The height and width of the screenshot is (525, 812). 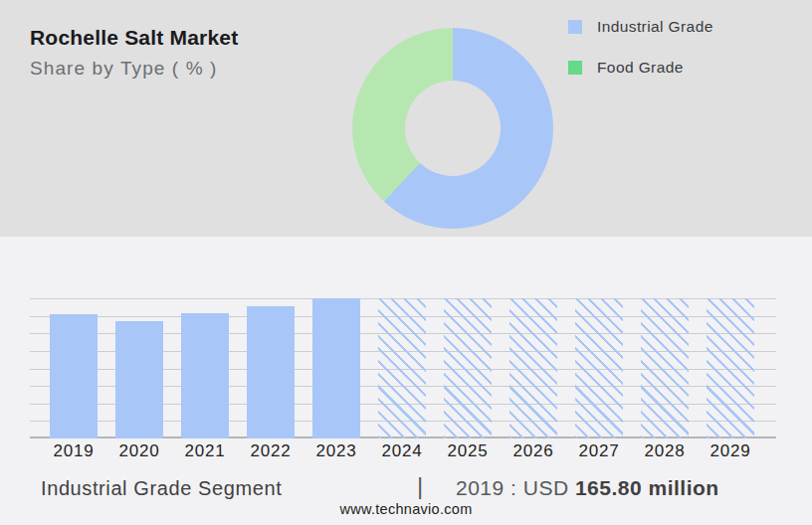 What do you see at coordinates (336, 368) in the screenshot?
I see `bar-2023` at bounding box center [336, 368].